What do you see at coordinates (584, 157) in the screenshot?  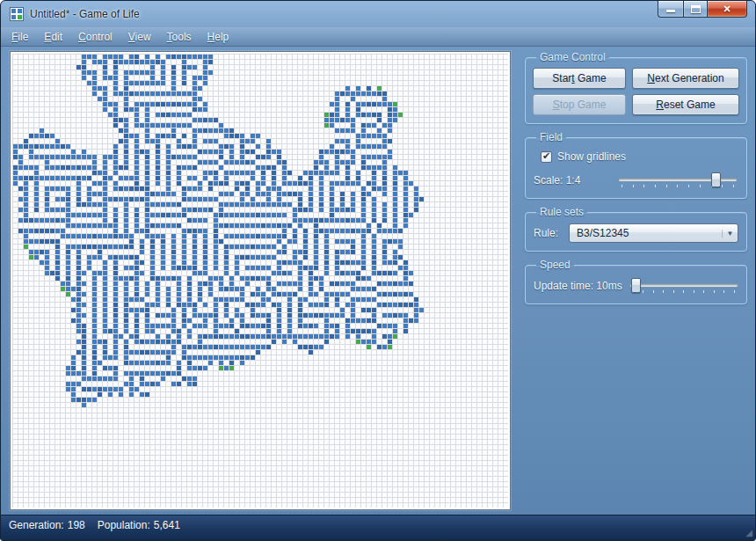 I see `show-gridlines-checkbox: ✔ Show gridlines` at bounding box center [584, 157].